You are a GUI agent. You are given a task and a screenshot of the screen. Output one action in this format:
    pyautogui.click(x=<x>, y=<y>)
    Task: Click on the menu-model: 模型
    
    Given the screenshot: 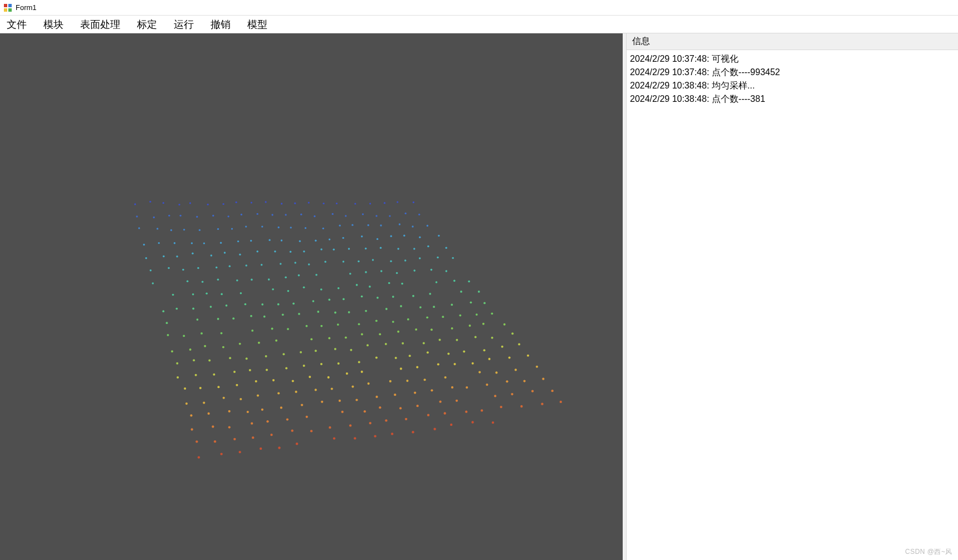 What is the action you would take?
    pyautogui.click(x=257, y=24)
    